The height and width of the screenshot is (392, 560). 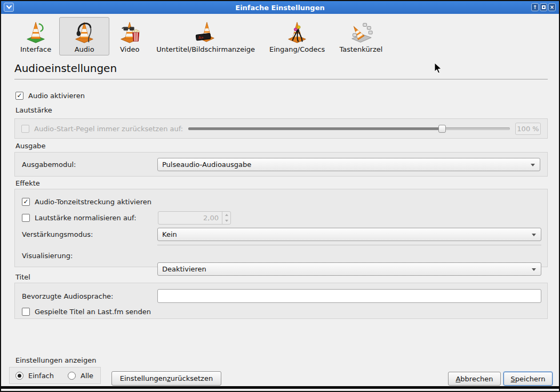 I want to click on toolbar-item-label: Interface, so click(x=36, y=49).